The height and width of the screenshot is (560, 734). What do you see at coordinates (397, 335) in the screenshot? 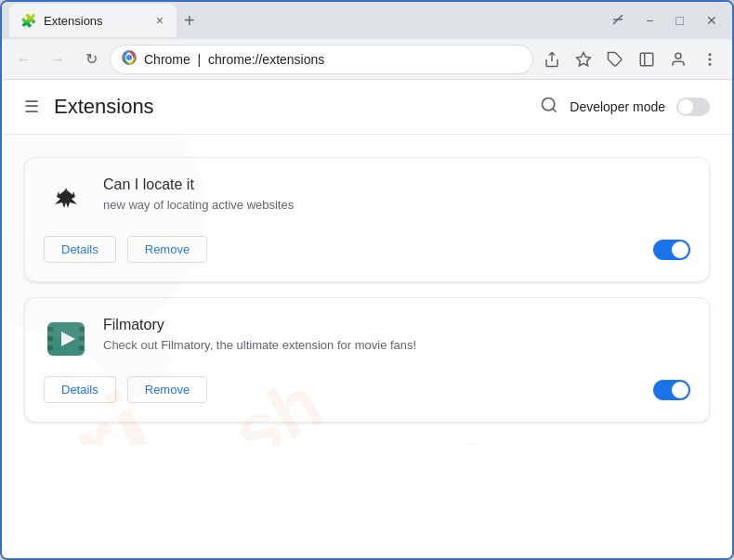
I see `extension-info: Filmatory Check out Filmatory, the ultim…` at bounding box center [397, 335].